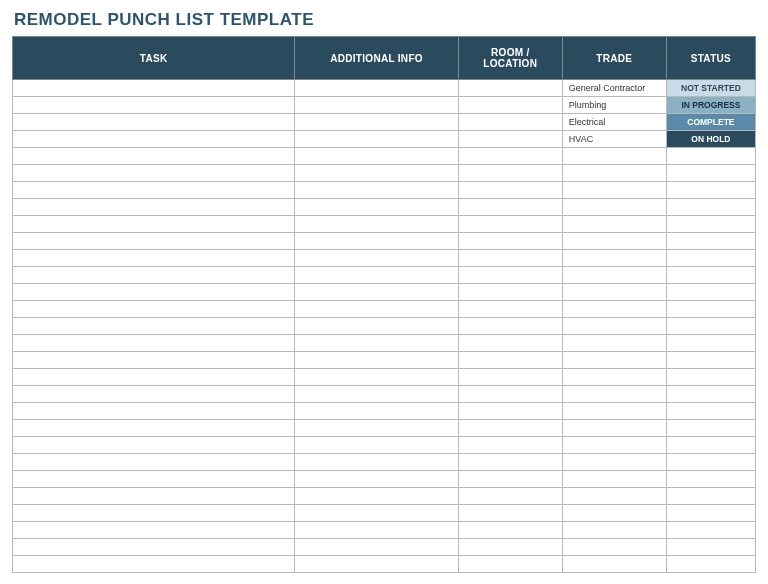 The height and width of the screenshot is (584, 768). What do you see at coordinates (614, 140) in the screenshot?
I see `cell-trade: HVAC` at bounding box center [614, 140].